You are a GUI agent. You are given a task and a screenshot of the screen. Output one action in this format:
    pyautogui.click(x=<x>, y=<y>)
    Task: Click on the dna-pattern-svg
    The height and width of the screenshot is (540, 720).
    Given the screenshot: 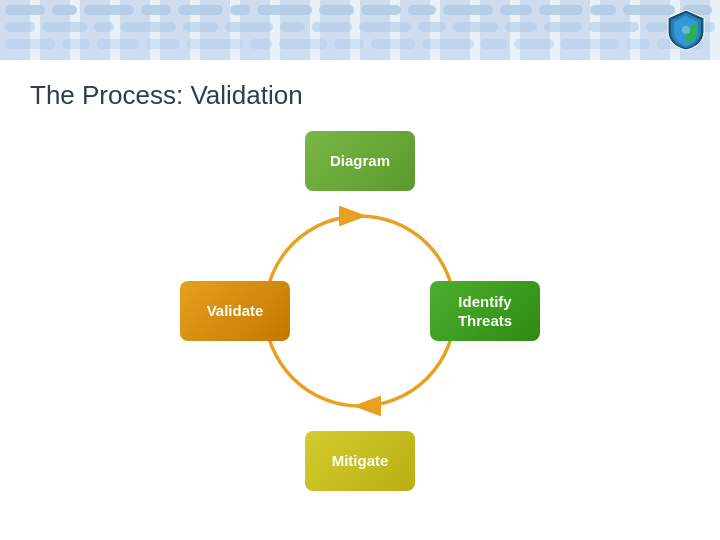 What is the action you would take?
    pyautogui.click(x=360, y=30)
    